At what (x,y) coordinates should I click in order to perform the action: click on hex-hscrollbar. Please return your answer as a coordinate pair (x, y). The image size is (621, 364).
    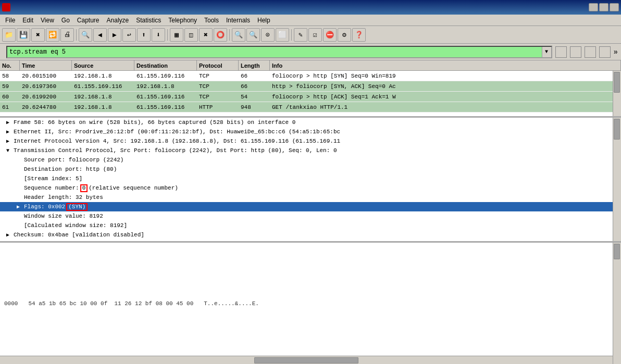
    Looking at the image, I should click on (306, 360).